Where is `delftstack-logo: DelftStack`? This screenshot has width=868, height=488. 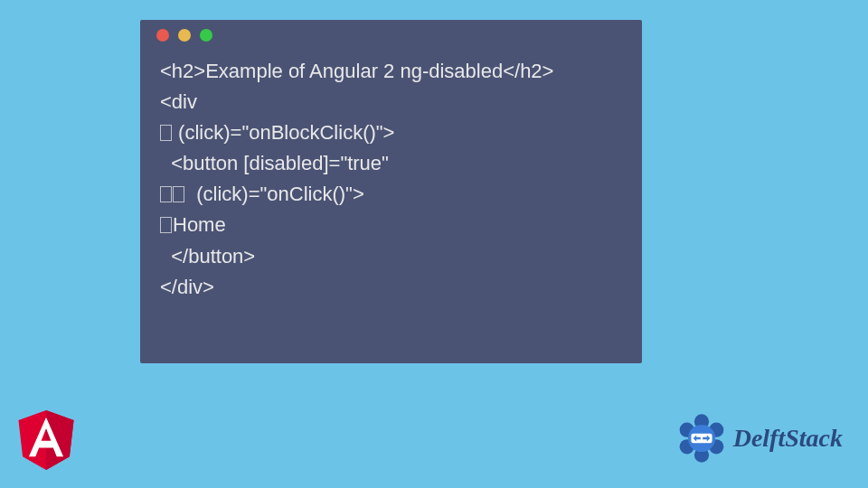
delftstack-logo: DelftStack is located at coordinates (760, 438).